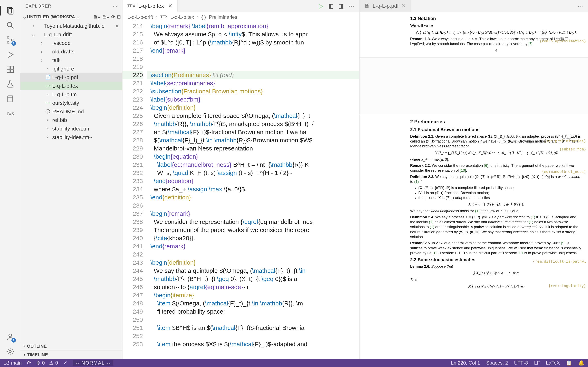 The image size is (588, 367). What do you see at coordinates (420, 267) in the screenshot?
I see `pdf-text: Lemma 2.6.` at bounding box center [420, 267].